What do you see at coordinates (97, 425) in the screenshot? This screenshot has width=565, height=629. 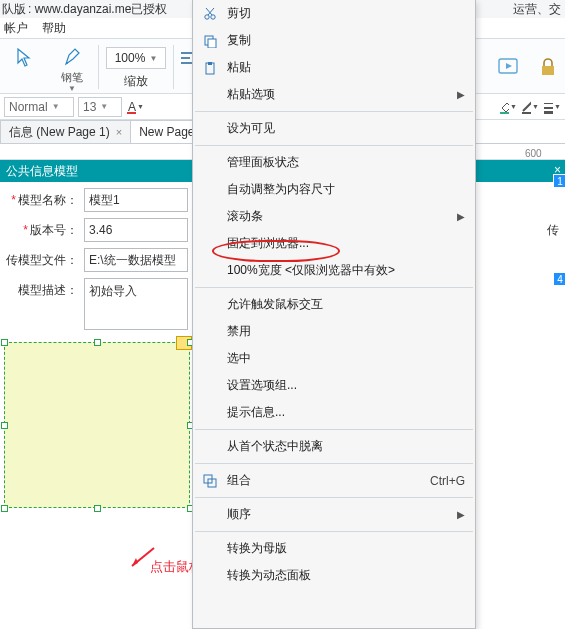 I see `selected-shape` at bounding box center [97, 425].